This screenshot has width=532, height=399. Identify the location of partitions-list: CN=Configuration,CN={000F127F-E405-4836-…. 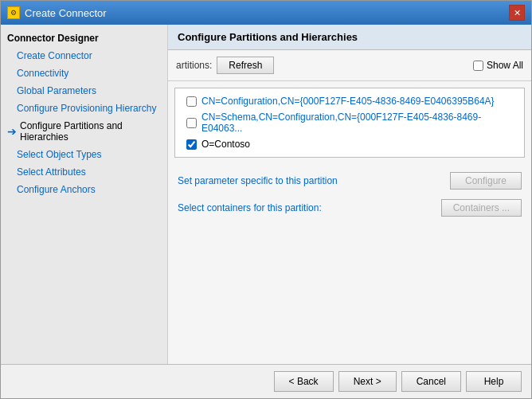
(350, 123).